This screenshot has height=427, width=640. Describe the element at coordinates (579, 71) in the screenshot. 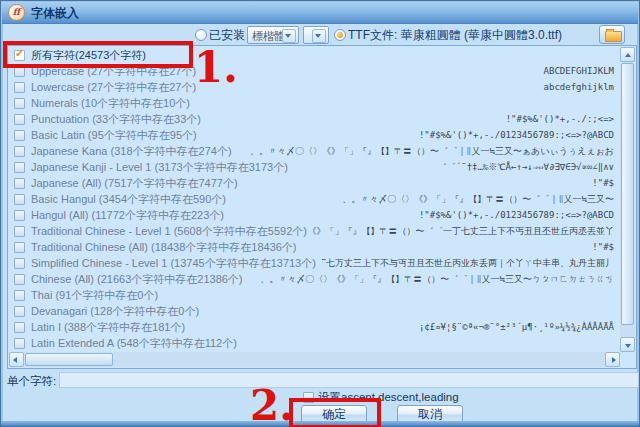

I see `charset-sample: ABCDEFGHIJKLM` at that location.